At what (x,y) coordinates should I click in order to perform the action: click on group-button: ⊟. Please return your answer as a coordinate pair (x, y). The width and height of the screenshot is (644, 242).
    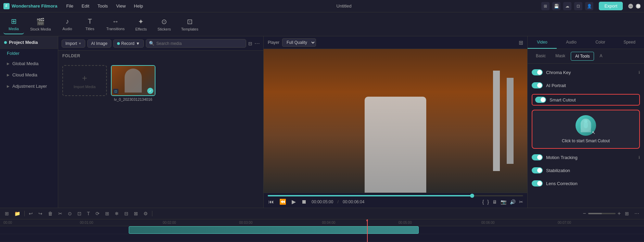
    Looking at the image, I should click on (126, 214).